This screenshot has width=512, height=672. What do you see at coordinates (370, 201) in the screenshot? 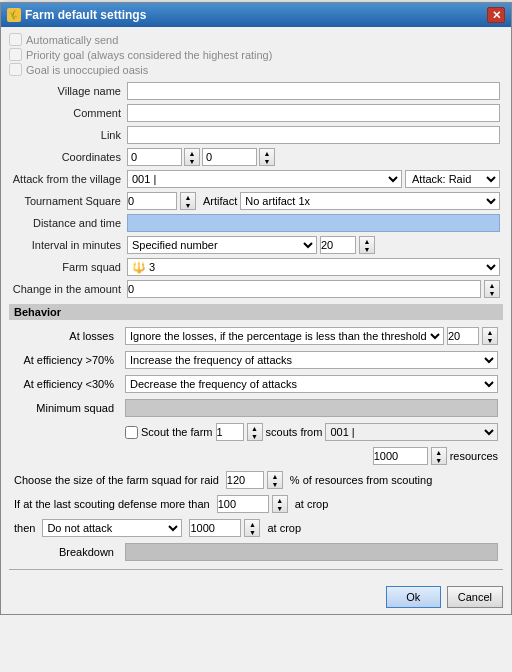
I see `artifact-select: No artifact 1x` at bounding box center [370, 201].